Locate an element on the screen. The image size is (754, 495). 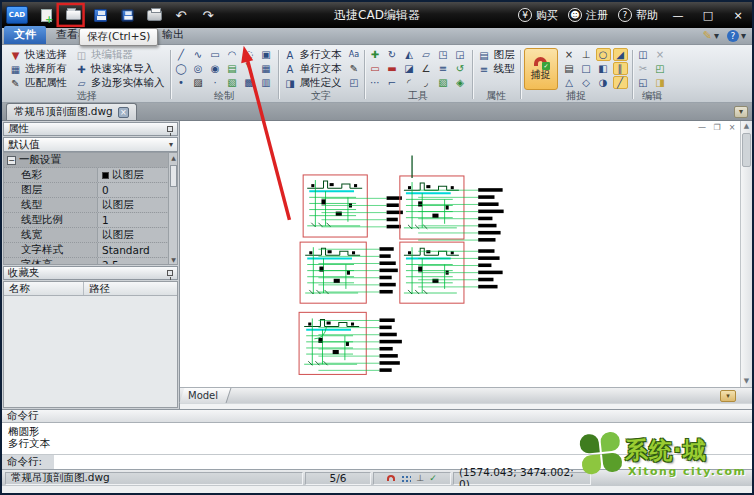
grid-toggle-icon is located at coordinates (406, 478).